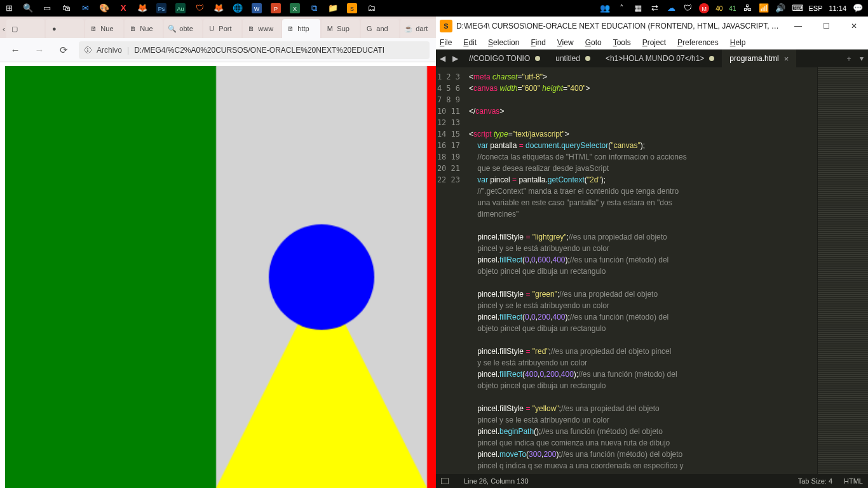  I want to click on back-button: ←, so click(15, 50).